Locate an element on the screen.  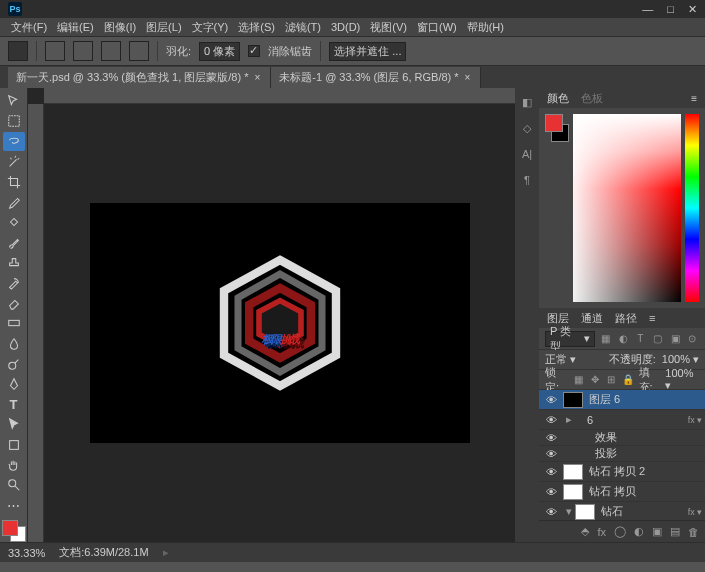
new-layer-icon: ▤ is located at coordinates (675, 532).